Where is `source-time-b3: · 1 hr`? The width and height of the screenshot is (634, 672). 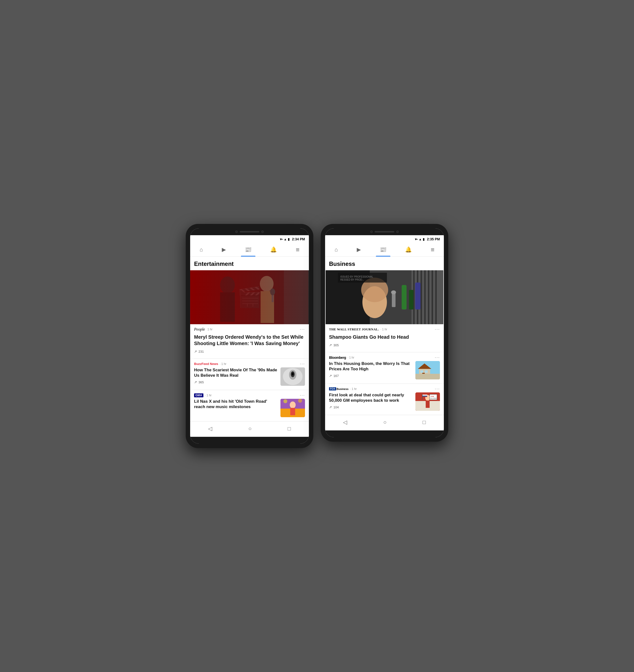 source-time-b3: · 1 hr is located at coordinates (353, 389).